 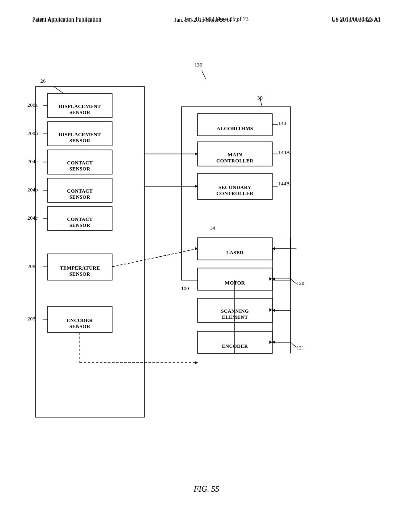 I want to click on ref-100: 100, so click(x=185, y=289).